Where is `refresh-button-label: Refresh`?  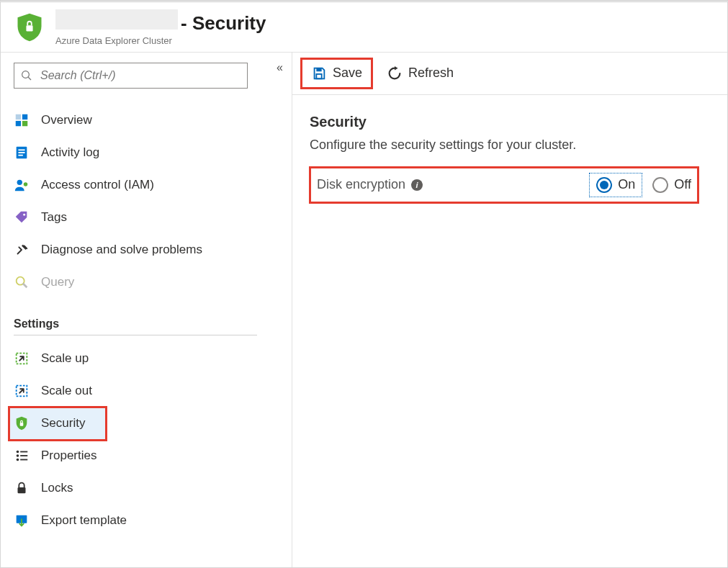 refresh-button-label: Refresh is located at coordinates (431, 73).